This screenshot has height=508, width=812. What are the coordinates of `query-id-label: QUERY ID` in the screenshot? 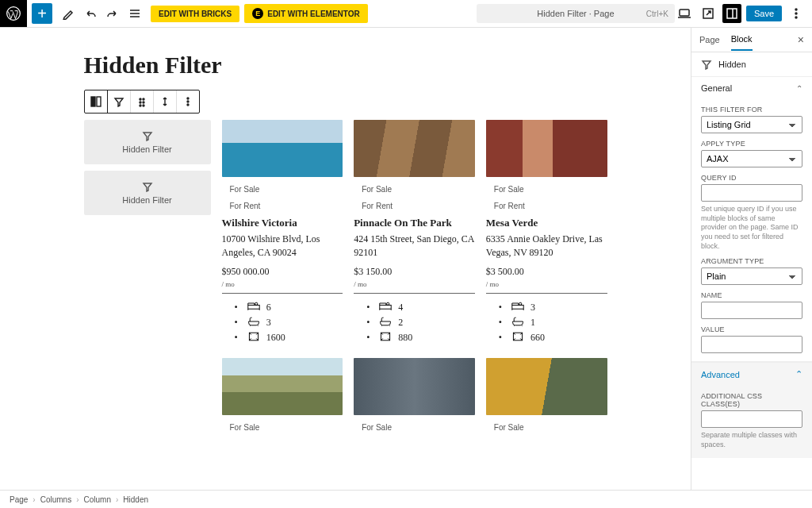 It's located at (752, 178).